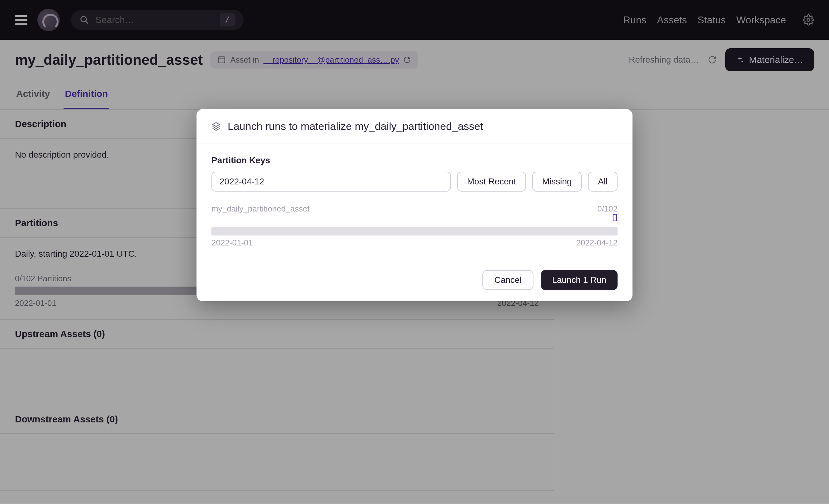  What do you see at coordinates (216, 127) in the screenshot?
I see `layers-icon` at bounding box center [216, 127].